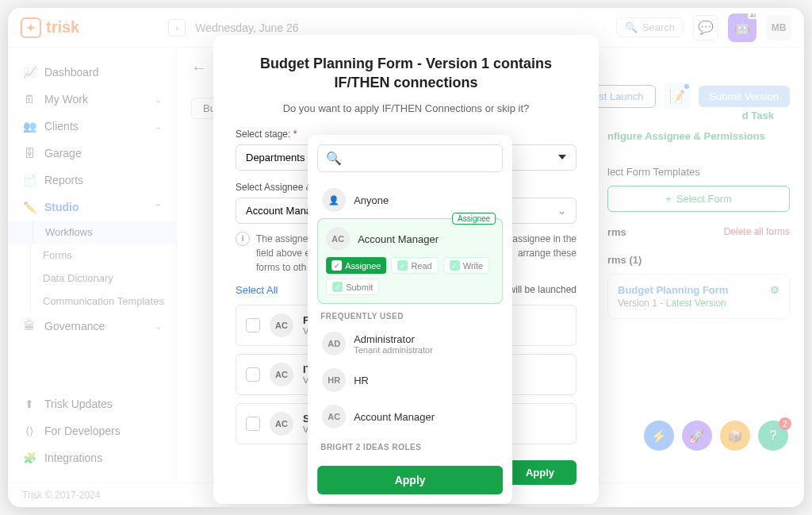 The image size is (812, 515). I want to click on perm-chip-submit: ✓Submit, so click(352, 287).